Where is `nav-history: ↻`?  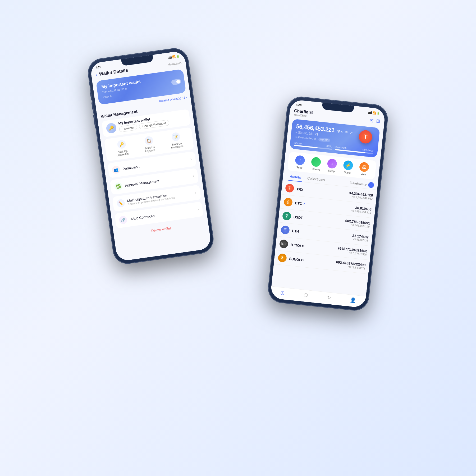
nav-history: ↻ is located at coordinates (329, 298).